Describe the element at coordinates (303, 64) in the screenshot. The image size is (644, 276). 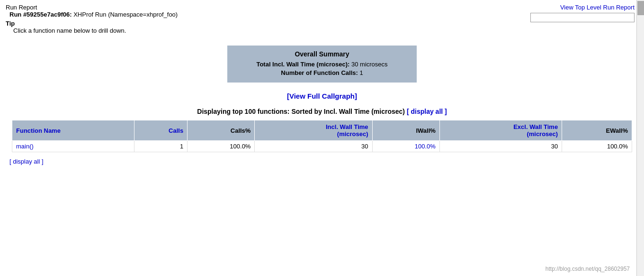
I see `wall-time-label: Total Incl. Wall Time (microsec):` at that location.